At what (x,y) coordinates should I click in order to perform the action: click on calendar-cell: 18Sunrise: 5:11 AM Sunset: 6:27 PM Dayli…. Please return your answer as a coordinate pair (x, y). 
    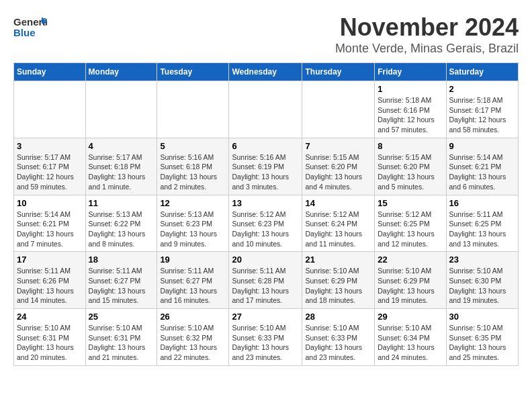
    Looking at the image, I should click on (121, 281).